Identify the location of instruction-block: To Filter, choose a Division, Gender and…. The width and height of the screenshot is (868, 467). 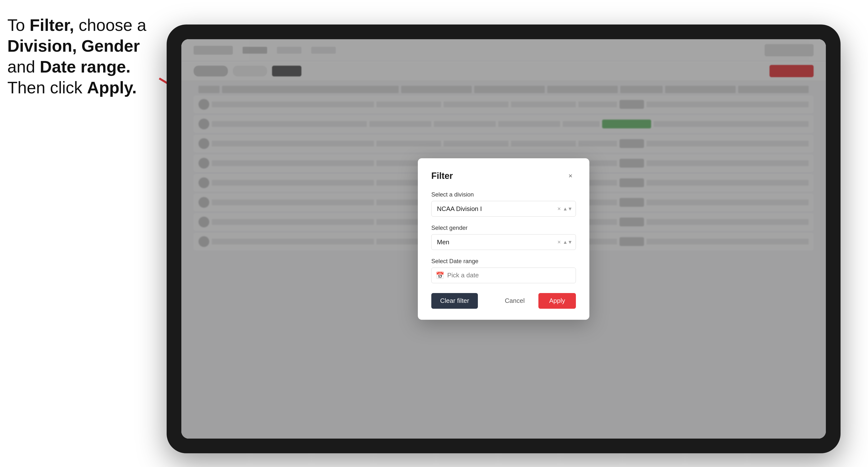
(79, 57).